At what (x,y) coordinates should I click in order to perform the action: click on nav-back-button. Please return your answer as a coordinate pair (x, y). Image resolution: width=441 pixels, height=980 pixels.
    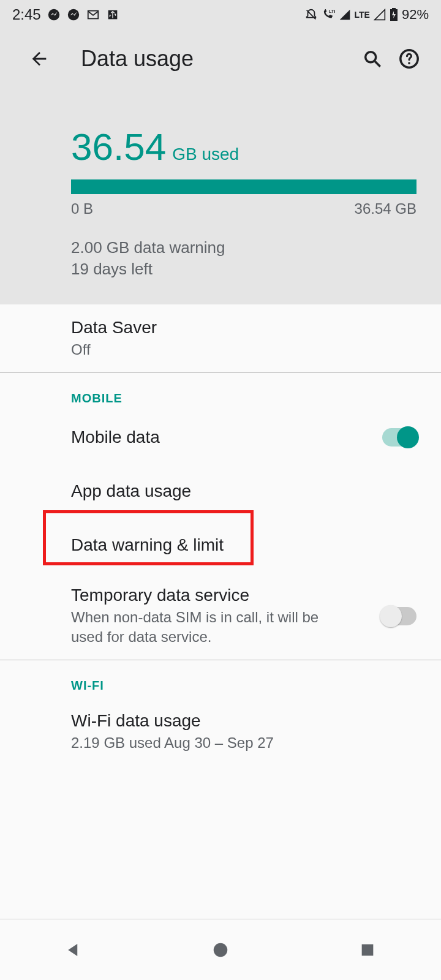
    Looking at the image, I should click on (74, 950).